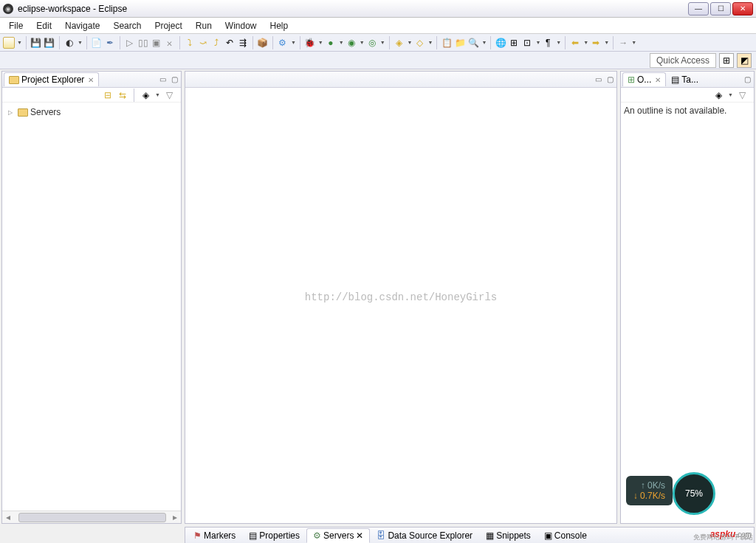  I want to click on horizontal-scrollbar: ◂▸, so click(92, 516).